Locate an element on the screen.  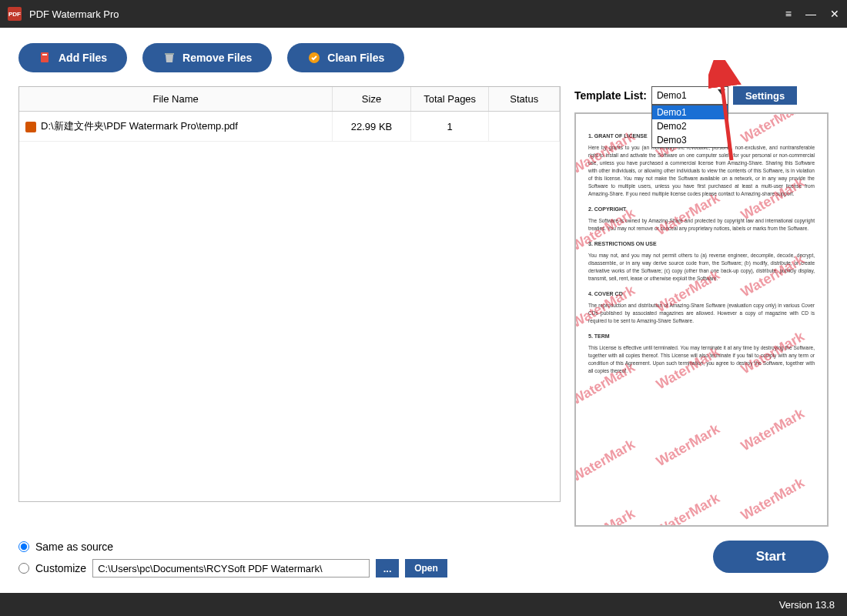
pdf-file-icon is located at coordinates (31, 127).